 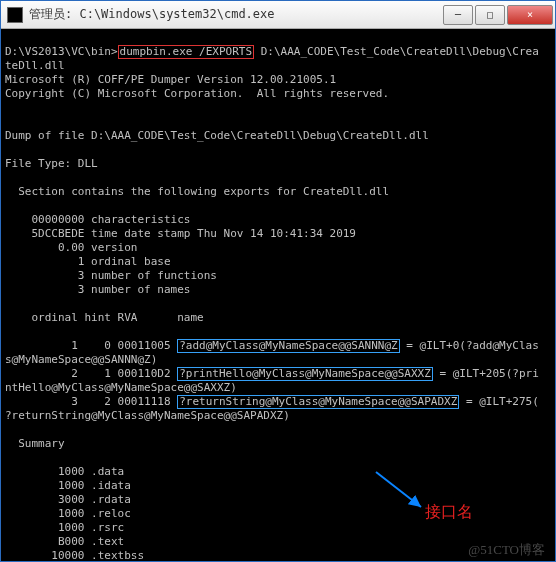 I want to click on output-line: 3 number of names, so click(x=98, y=290).